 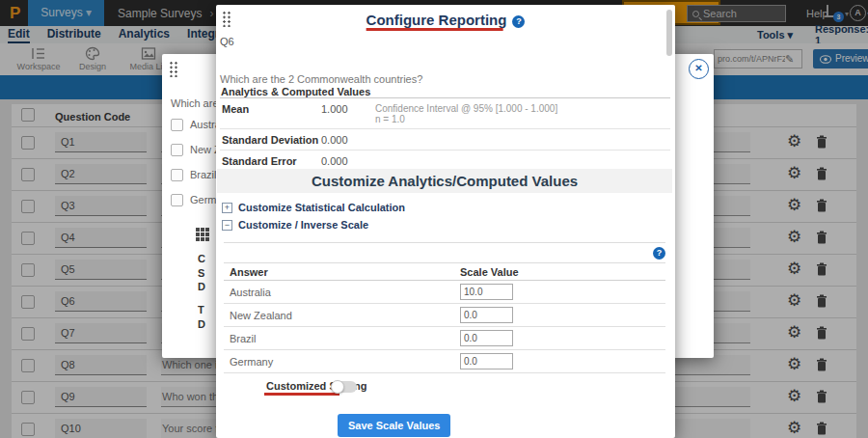 What do you see at coordinates (445, 327) in the screenshot?
I see `scale-rows: Australia New Zealand Brazil Ger` at bounding box center [445, 327].